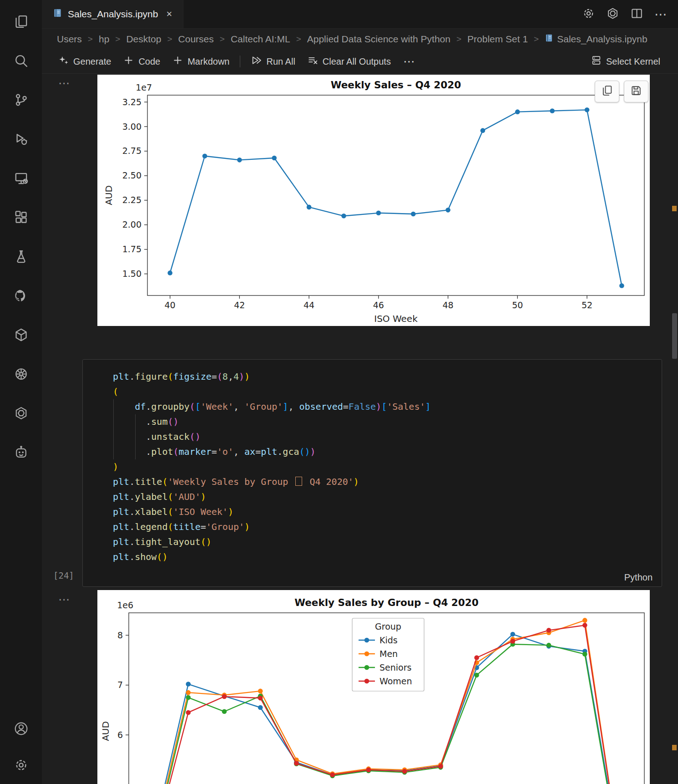 The image size is (678, 784). Describe the element at coordinates (144, 39) in the screenshot. I see `breadcrumb-item: Desktop` at that location.